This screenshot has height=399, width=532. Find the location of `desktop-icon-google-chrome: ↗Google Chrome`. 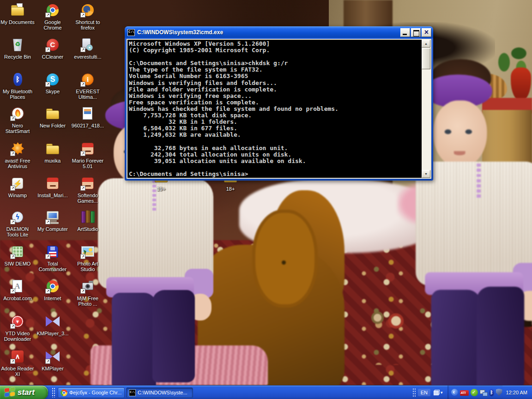

desktop-icon-google-chrome: ↗Google Chrome is located at coordinates (53, 17).